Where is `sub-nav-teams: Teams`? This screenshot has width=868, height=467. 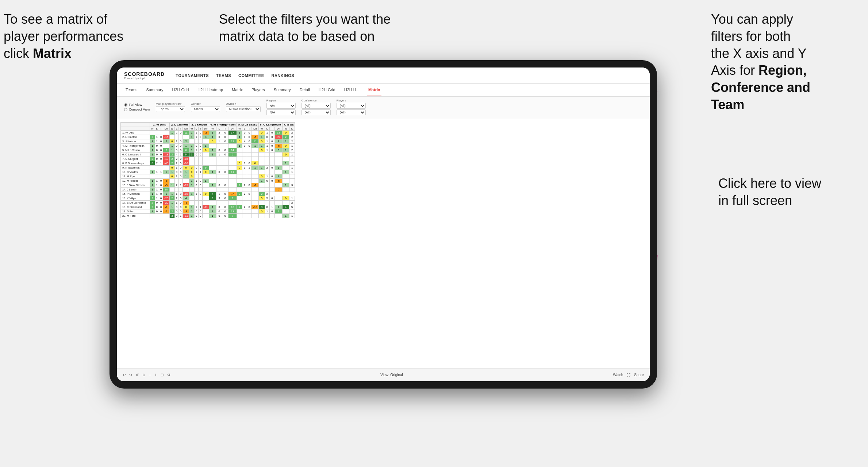
sub-nav-teams: Teams is located at coordinates (131, 90).